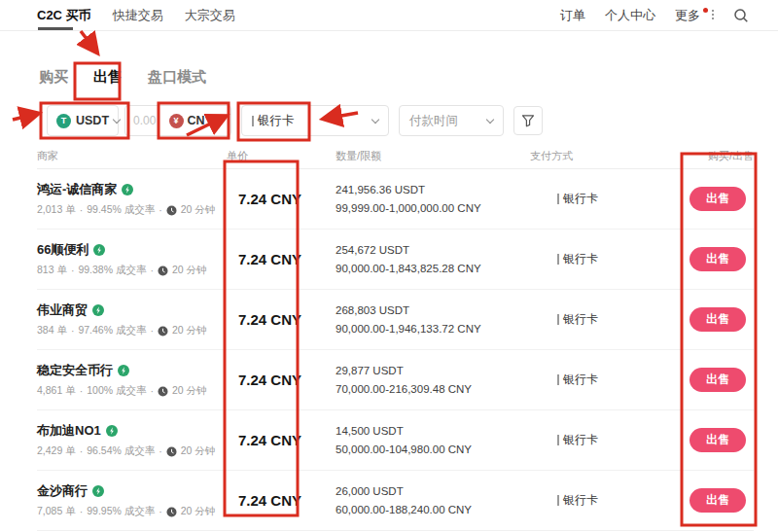 This screenshot has height=532, width=778. What do you see at coordinates (395, 260) in the screenshot?
I see `table-row: 66顺便利 813 单· 99.38% 成交率· 20 分钟 7.24 CNY …` at bounding box center [395, 260].